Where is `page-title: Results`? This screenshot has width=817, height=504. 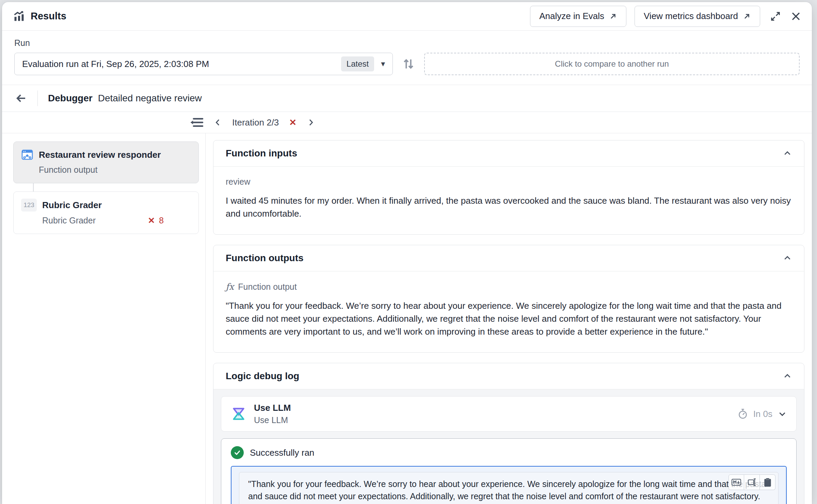 page-title: Results is located at coordinates (48, 16).